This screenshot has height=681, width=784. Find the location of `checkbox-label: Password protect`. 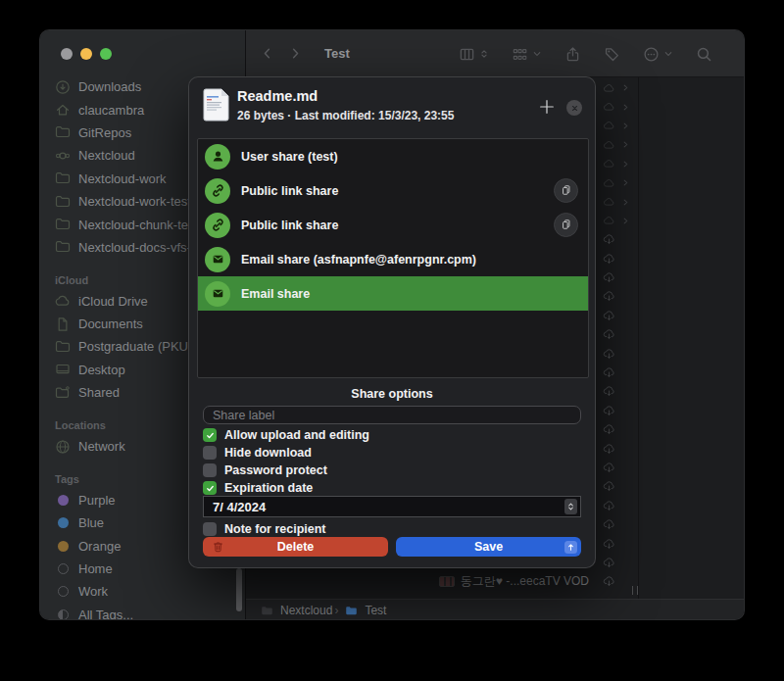

checkbox-label: Password protect is located at coordinates (276, 470).